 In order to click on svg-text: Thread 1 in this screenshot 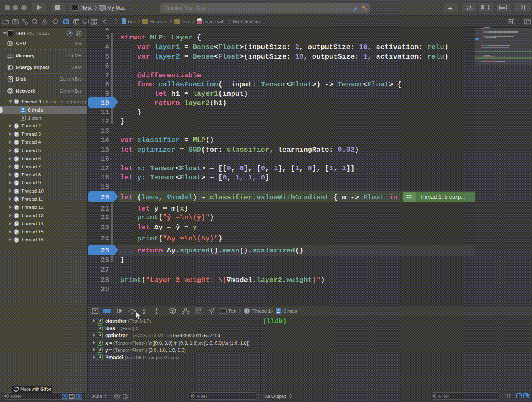, I will do `click(261, 311)`.